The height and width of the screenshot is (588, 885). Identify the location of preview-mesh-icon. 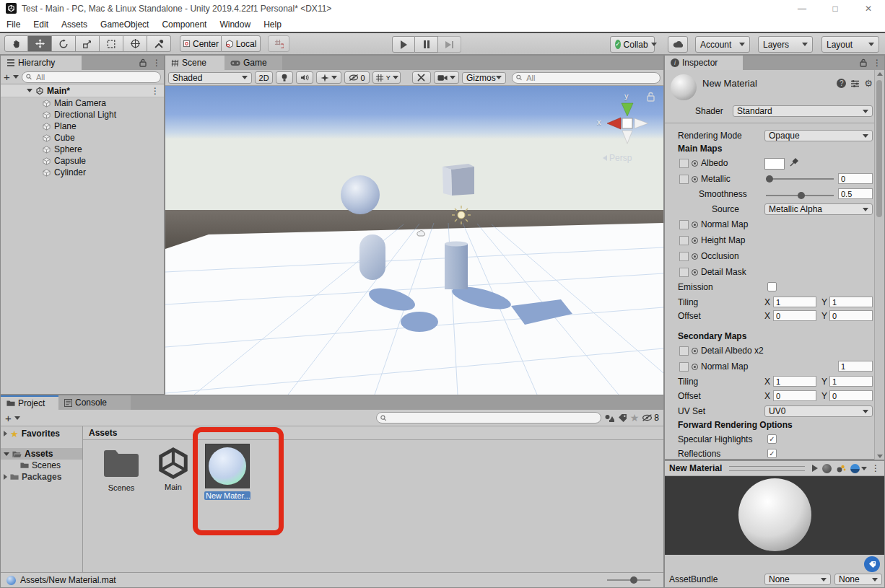
(827, 469).